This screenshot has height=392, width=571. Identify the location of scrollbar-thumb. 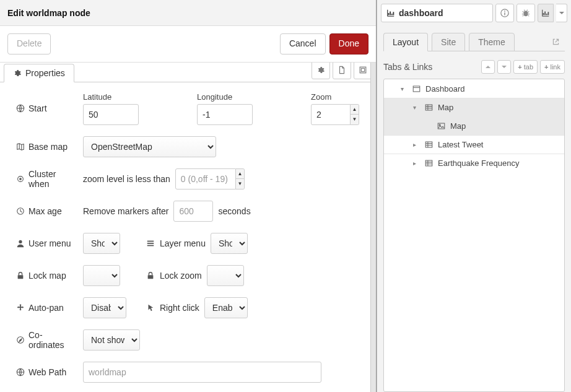
(373, 285).